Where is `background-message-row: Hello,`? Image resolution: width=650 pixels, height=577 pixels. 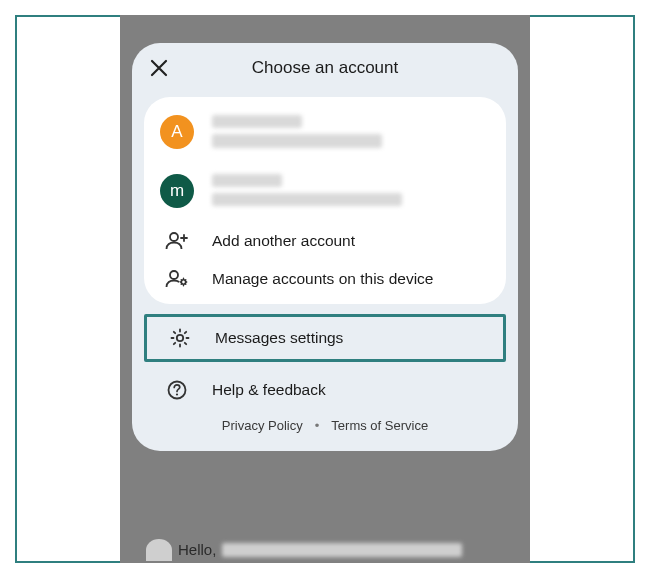 background-message-row: Hello, is located at coordinates (325, 550).